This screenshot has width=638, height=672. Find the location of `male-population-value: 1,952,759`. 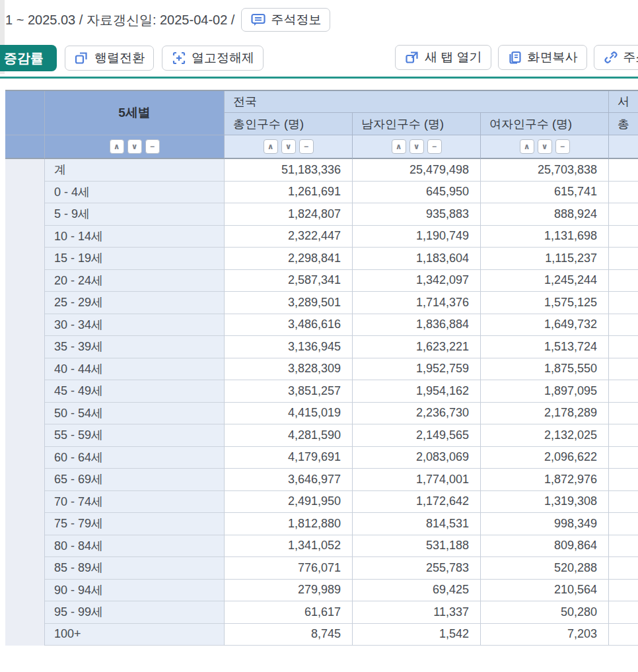

male-population-value: 1,952,759 is located at coordinates (417, 370).